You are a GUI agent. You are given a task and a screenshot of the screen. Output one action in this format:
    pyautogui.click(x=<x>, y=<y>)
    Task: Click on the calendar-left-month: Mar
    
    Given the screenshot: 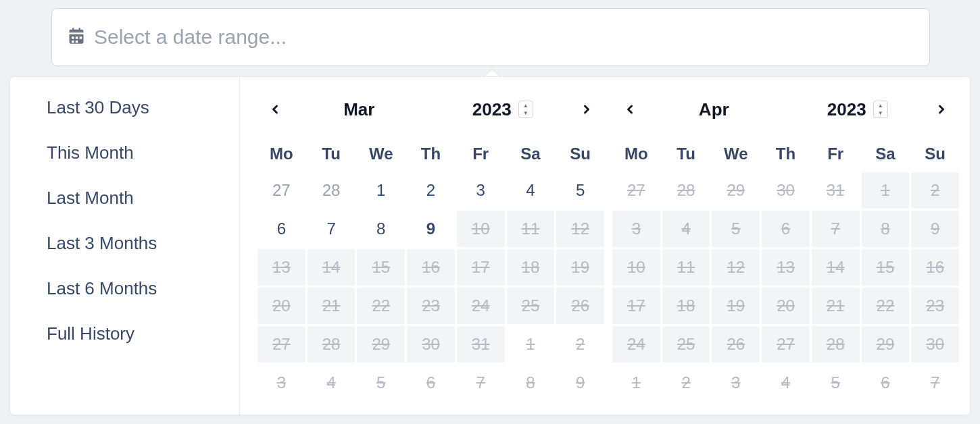 What is the action you would take?
    pyautogui.click(x=360, y=109)
    